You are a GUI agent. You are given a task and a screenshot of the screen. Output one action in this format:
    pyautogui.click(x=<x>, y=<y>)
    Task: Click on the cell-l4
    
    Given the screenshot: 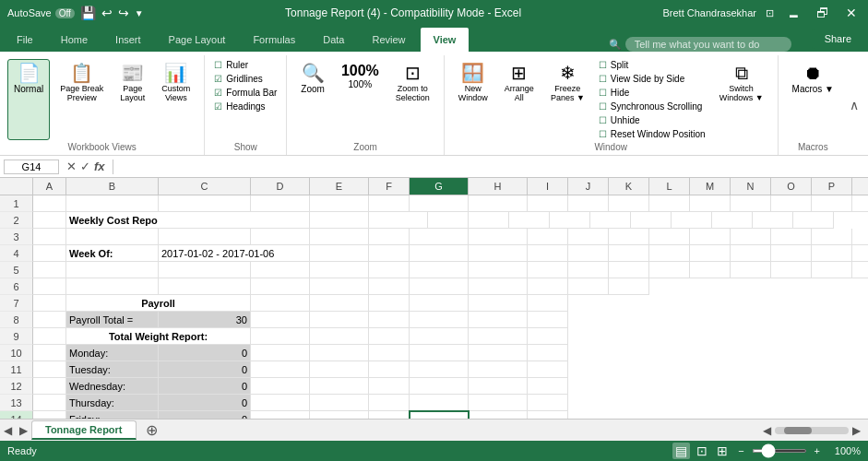 What is the action you would take?
    pyautogui.click(x=670, y=254)
    